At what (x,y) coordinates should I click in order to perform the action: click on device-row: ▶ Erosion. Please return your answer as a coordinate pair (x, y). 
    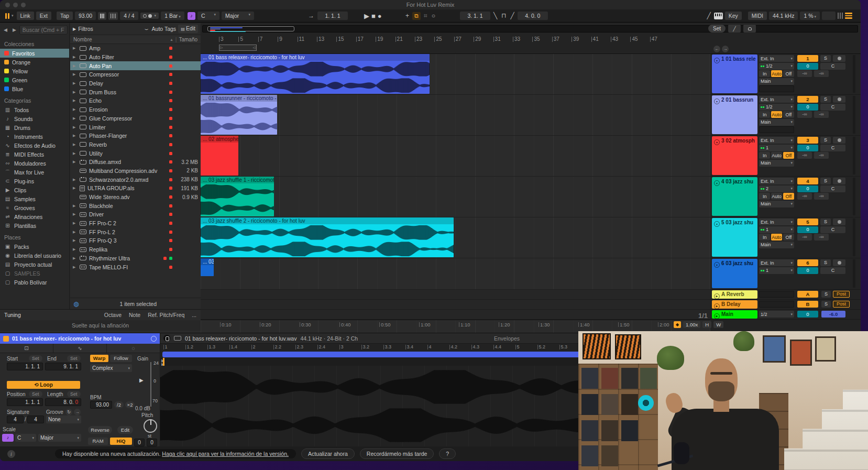
    Looking at the image, I should click on (135, 110).